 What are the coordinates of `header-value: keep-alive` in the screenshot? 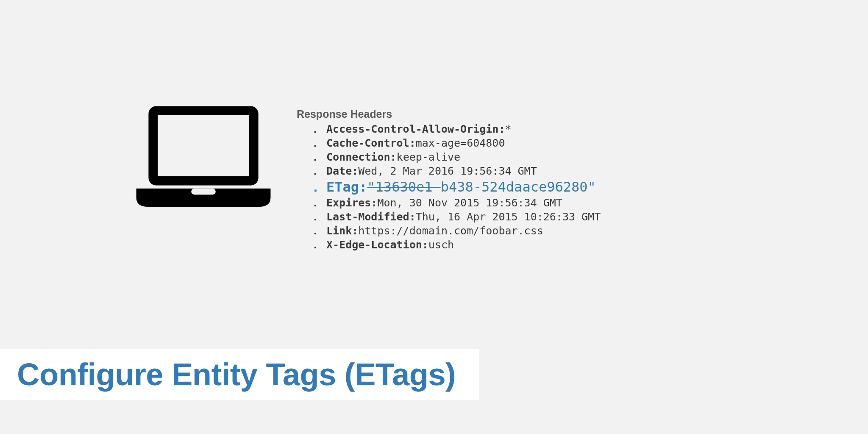 It's located at (429, 157).